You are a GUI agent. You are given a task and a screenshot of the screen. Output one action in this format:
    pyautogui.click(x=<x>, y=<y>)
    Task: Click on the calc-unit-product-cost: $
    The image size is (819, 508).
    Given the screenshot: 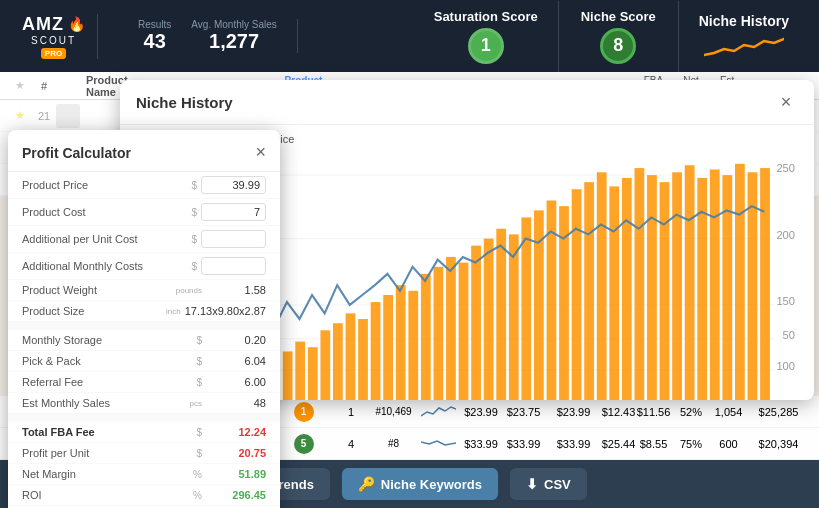 What is the action you would take?
    pyautogui.click(x=187, y=212)
    